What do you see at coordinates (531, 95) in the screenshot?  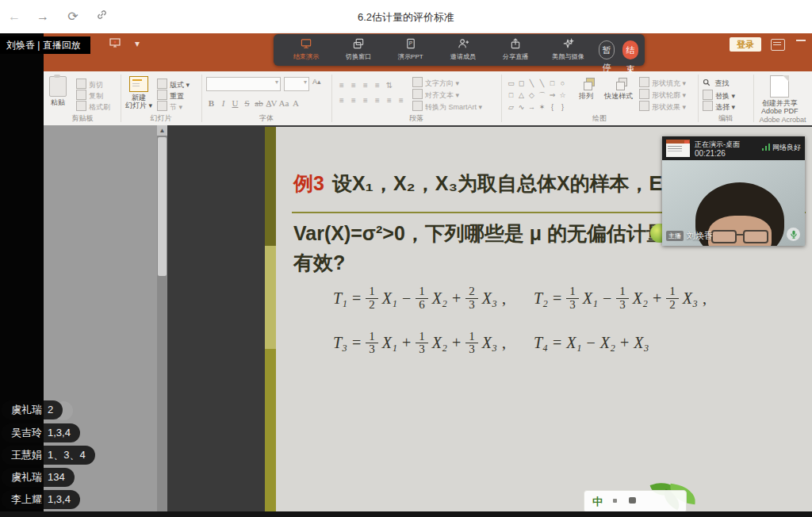 I see `shape-cell: ◇` at bounding box center [531, 95].